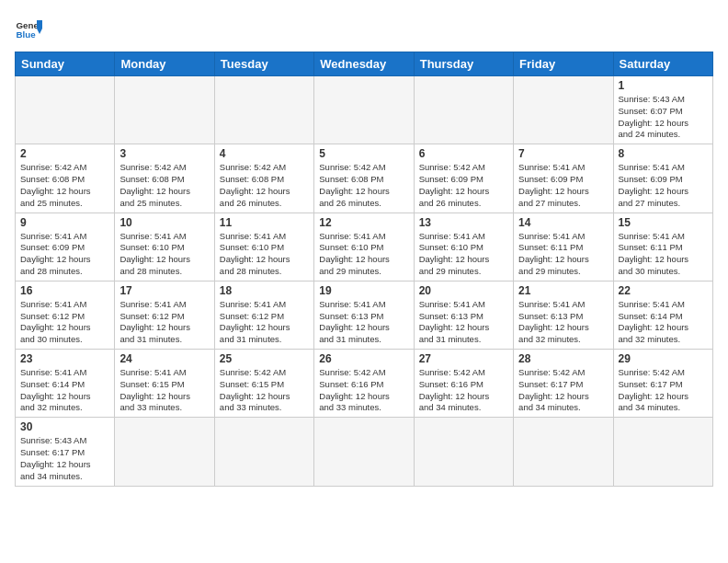  What do you see at coordinates (28, 29) in the screenshot?
I see `logo-icon: General Blue` at bounding box center [28, 29].